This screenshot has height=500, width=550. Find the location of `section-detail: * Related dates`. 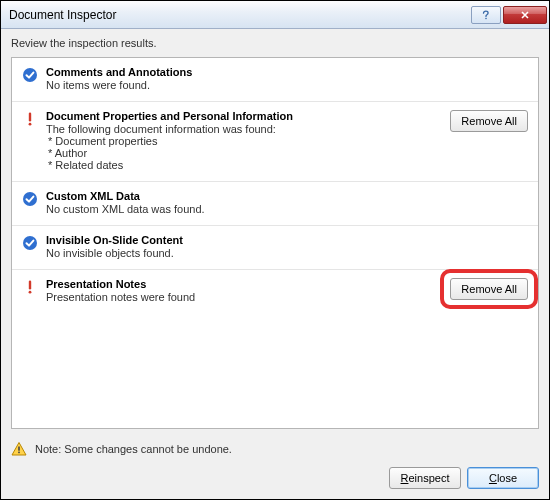

section-detail: * Related dates is located at coordinates (243, 165).